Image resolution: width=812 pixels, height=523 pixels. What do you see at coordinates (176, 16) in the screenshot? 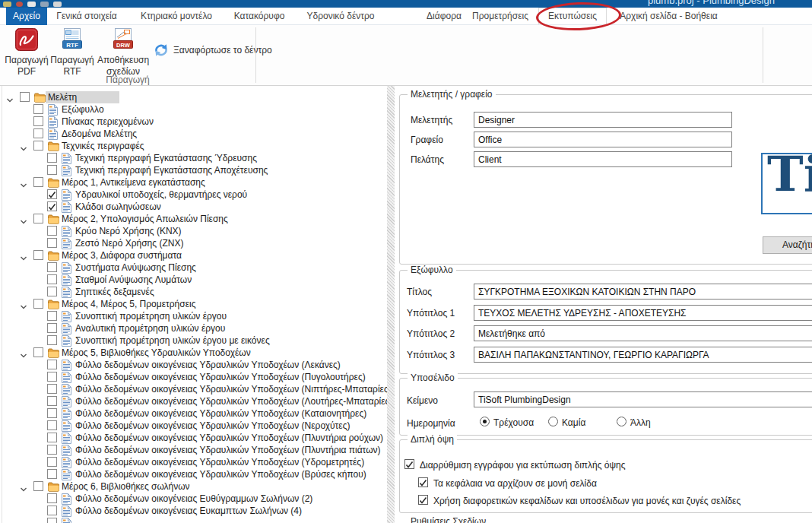
I see `tab-building-model: Κτηριακό μοντέλο` at bounding box center [176, 16].